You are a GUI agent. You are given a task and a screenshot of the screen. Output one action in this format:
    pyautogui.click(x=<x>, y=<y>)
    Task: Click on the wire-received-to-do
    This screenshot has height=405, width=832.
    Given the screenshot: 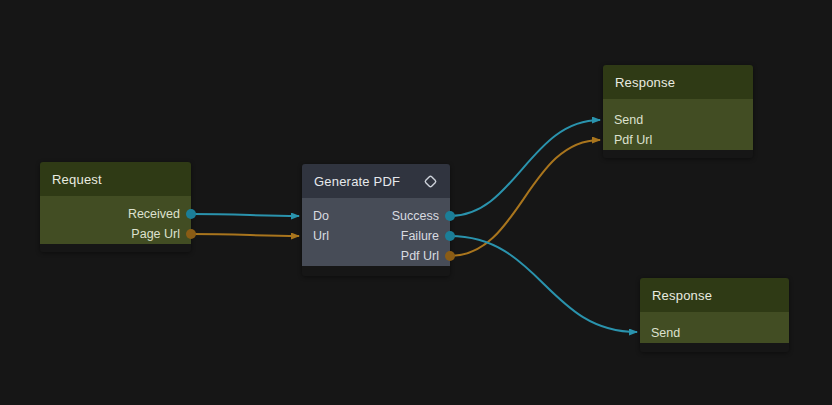 What is the action you would take?
    pyautogui.click(x=245, y=215)
    